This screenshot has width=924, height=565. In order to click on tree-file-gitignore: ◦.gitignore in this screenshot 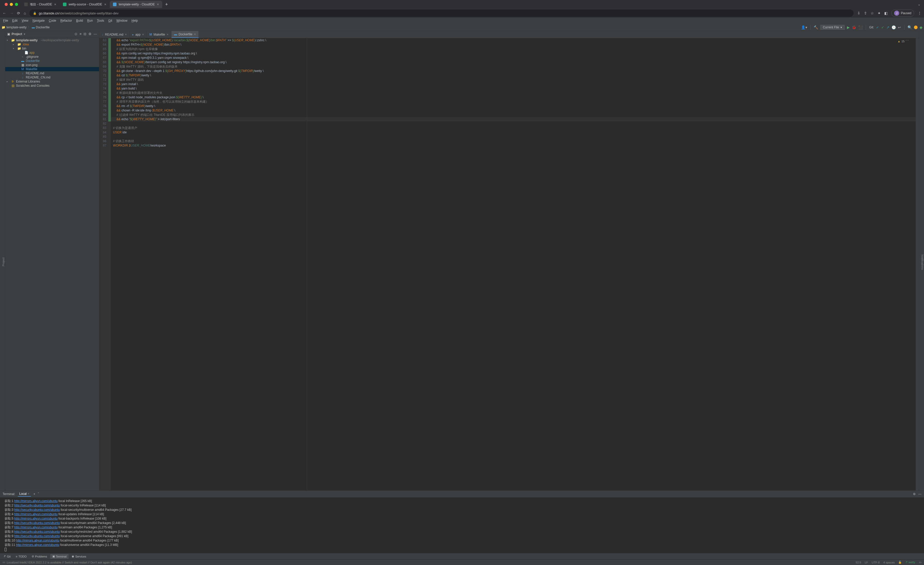, I will do `click(52, 57)`.